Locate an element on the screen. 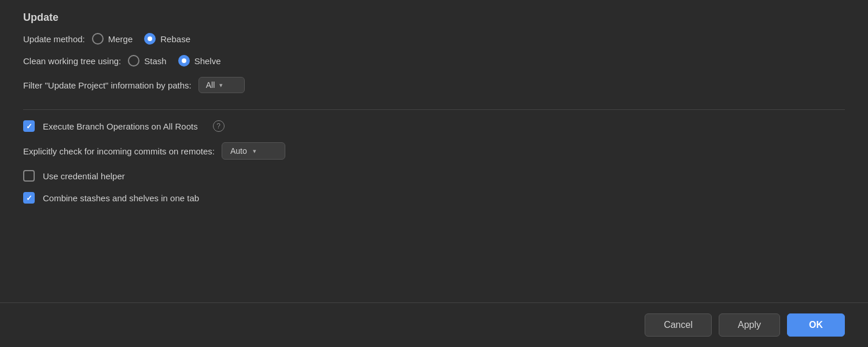 This screenshot has height=347, width=868. ok-button: OK is located at coordinates (816, 325).